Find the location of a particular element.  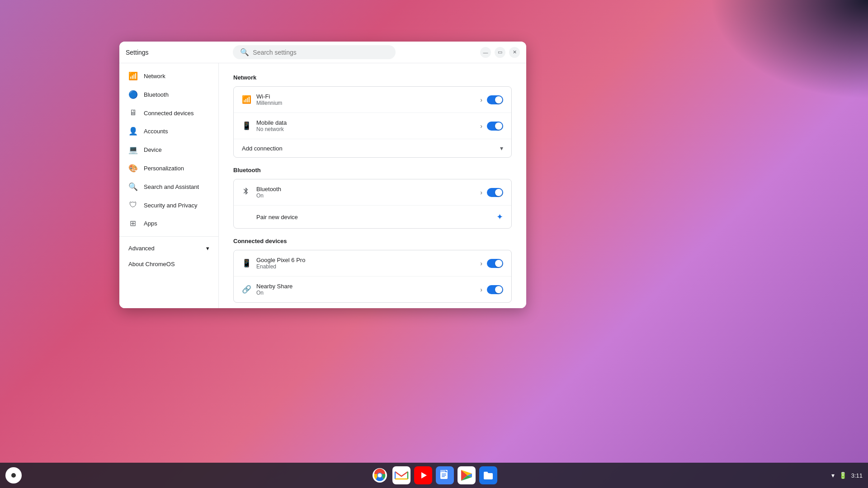

sidebar-label-personalization: Personalization is located at coordinates (164, 168).